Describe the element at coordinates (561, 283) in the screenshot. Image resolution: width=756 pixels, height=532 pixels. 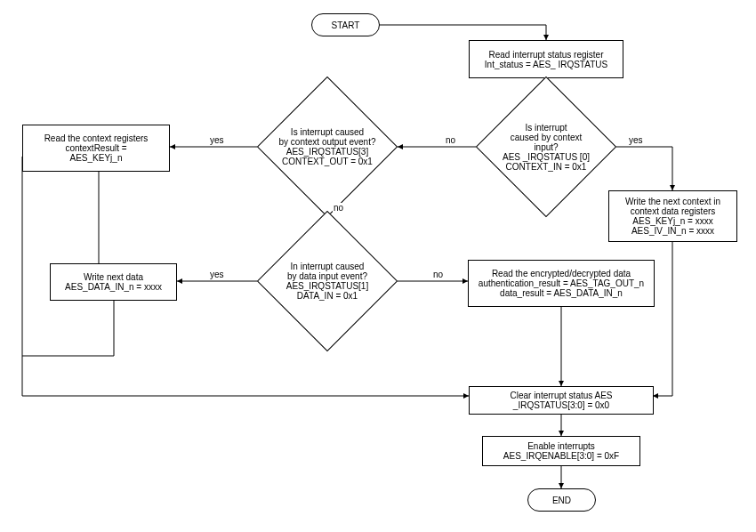
I see `process-read-data: Read the encrypted/decrypted data authen…` at that location.